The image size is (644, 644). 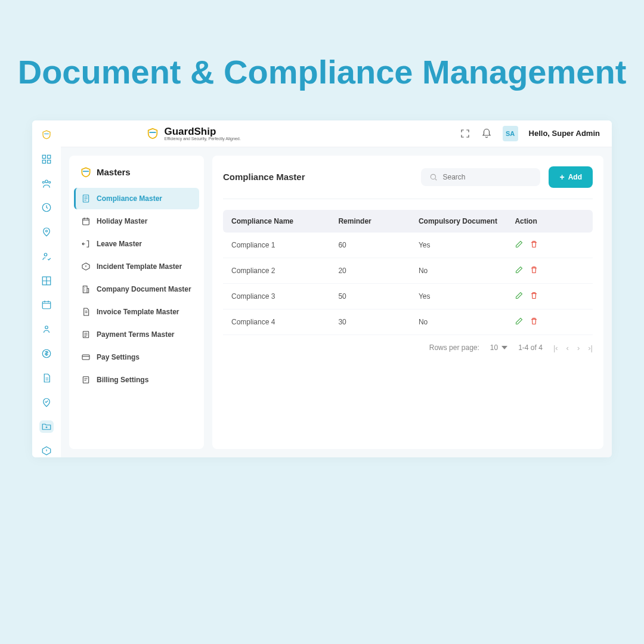 What do you see at coordinates (86, 221) in the screenshot?
I see `calendar-icon` at bounding box center [86, 221].